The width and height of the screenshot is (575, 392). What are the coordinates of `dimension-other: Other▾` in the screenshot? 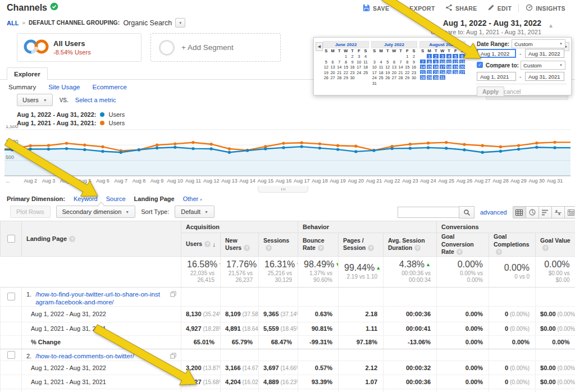 It's located at (193, 199).